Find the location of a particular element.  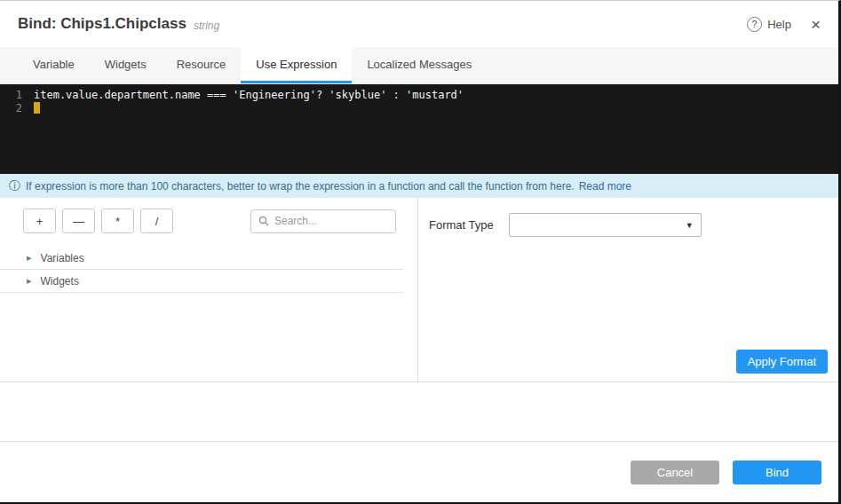

page-title: Bind: Chips1.Chipclass is located at coordinates (102, 24).